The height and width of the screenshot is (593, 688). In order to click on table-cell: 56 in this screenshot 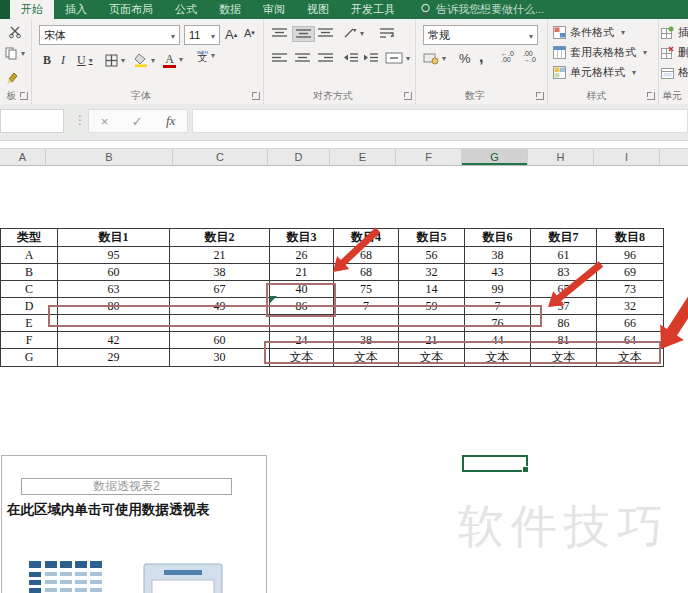, I will do `click(432, 256)`.